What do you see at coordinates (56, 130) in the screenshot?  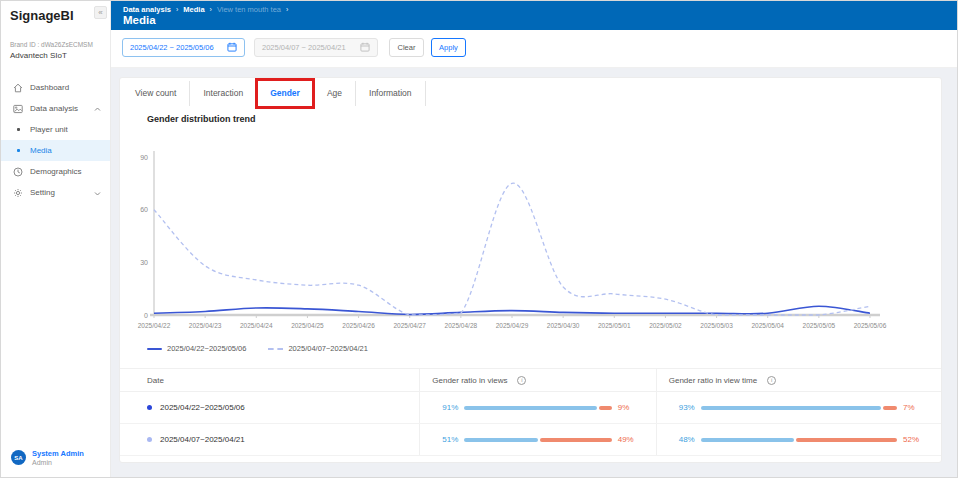 I see `sidebar-item-player-unit: Player unit` at bounding box center [56, 130].